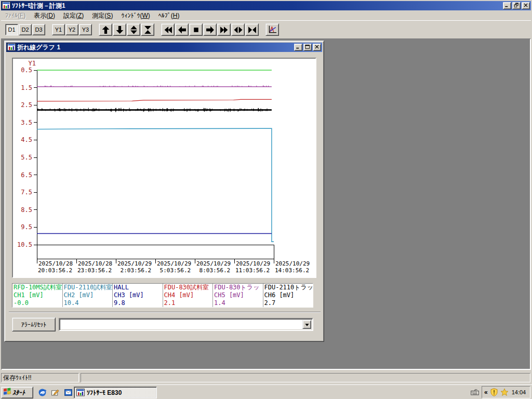 The height and width of the screenshot is (399, 532). What do you see at coordinates (135, 16) in the screenshot?
I see `menu-item-5: ｳｨﾝﾄﾞｳ(W)` at bounding box center [135, 16].